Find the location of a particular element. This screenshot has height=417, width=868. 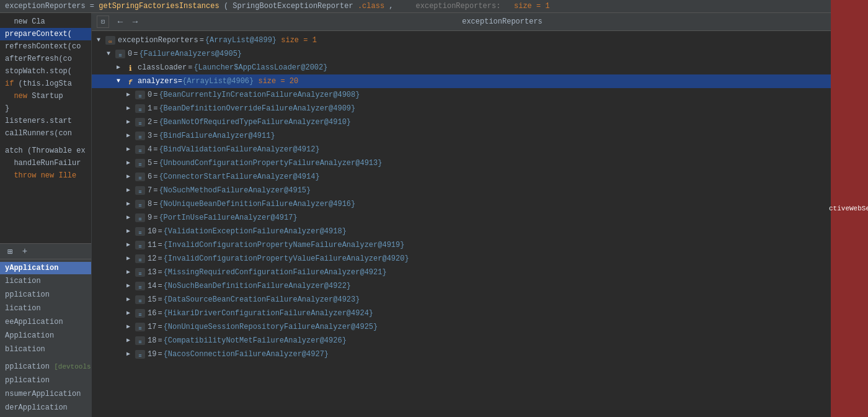

code-line: prepareContext( is located at coordinates (46, 34).